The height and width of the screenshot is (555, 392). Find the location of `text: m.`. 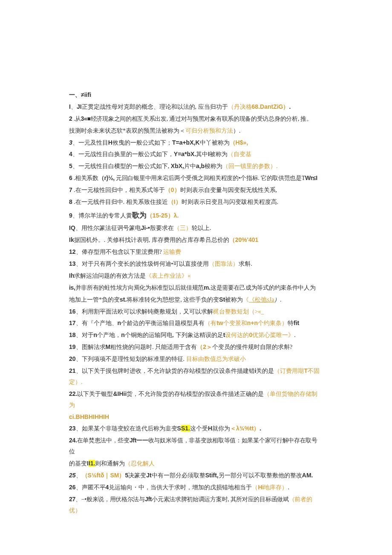

text: m. is located at coordinates (207, 288).